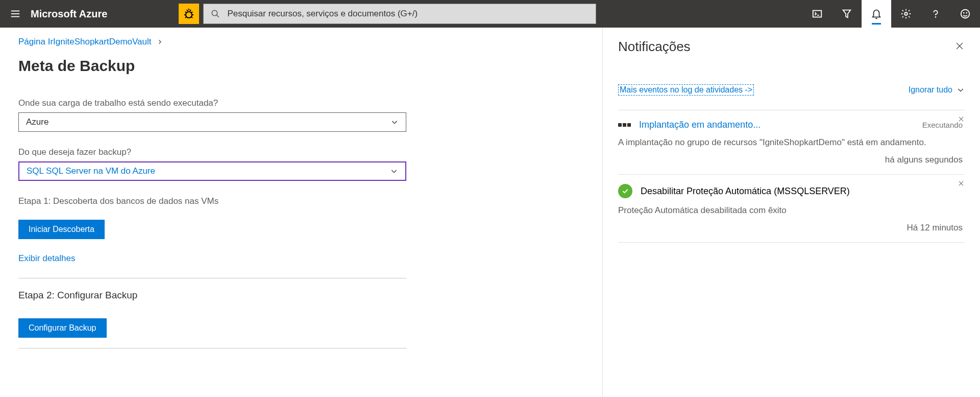 This screenshot has width=980, height=397. Describe the element at coordinates (876, 14) in the screenshot. I see `notifications-button` at that location.